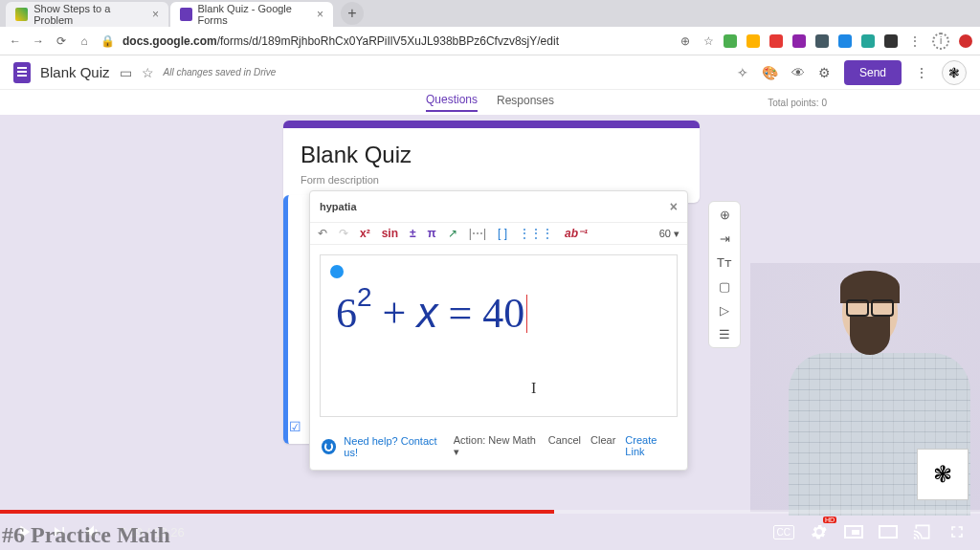  I want to click on brackets-tool: [ ], so click(502, 233).